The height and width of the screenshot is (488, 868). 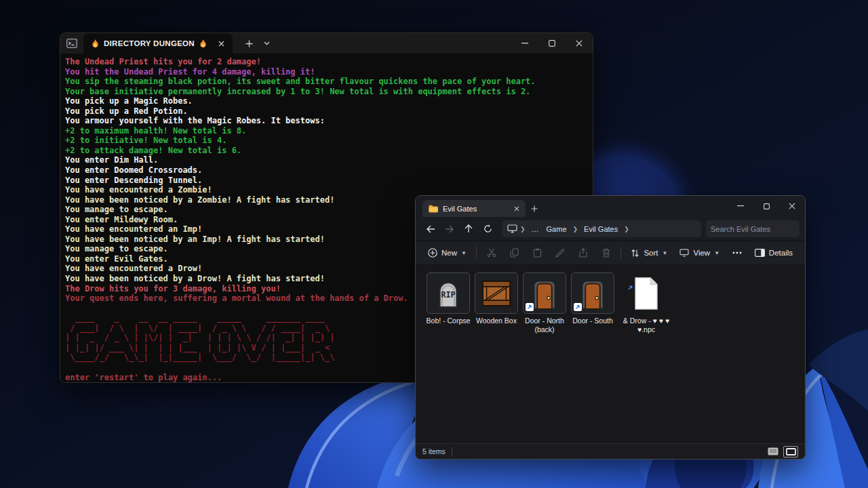 I want to click on breadcrumb: ❯ … Game ❯ Evil Gates ❯, so click(x=601, y=229).